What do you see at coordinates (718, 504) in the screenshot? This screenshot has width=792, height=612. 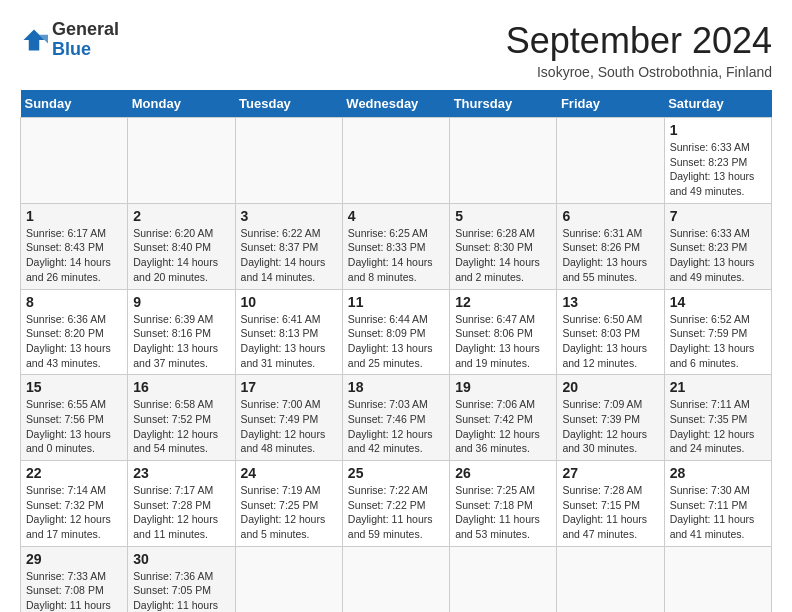 I see `calendar-cell: 28Sunrise: 7:30 AMSunset: 7:11 PMDayligh…` at bounding box center [718, 504].